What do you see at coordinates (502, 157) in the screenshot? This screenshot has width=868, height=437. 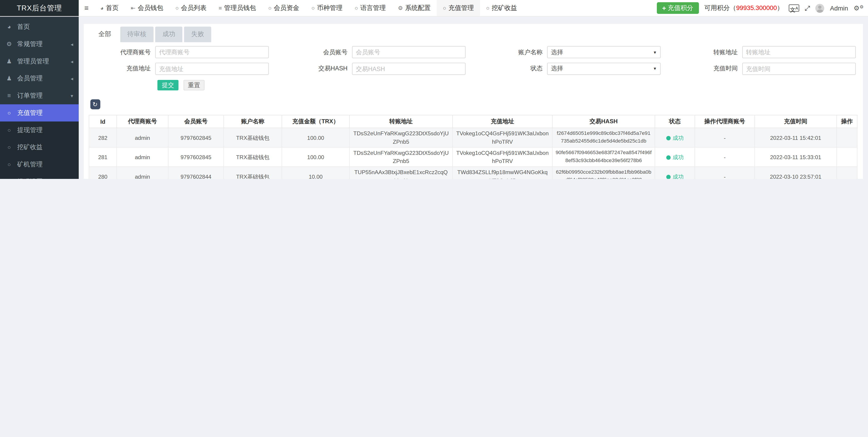 I see `cell-recharge-address: TVokeg1oCQ4GsFHj591WK3aUxbonhPoTRV` at bounding box center [502, 157].